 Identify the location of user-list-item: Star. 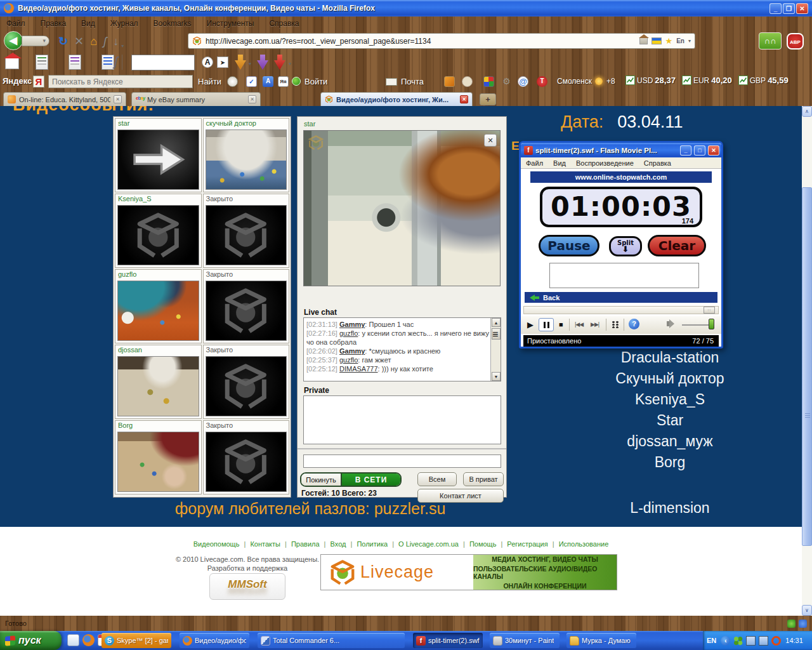
(670, 420).